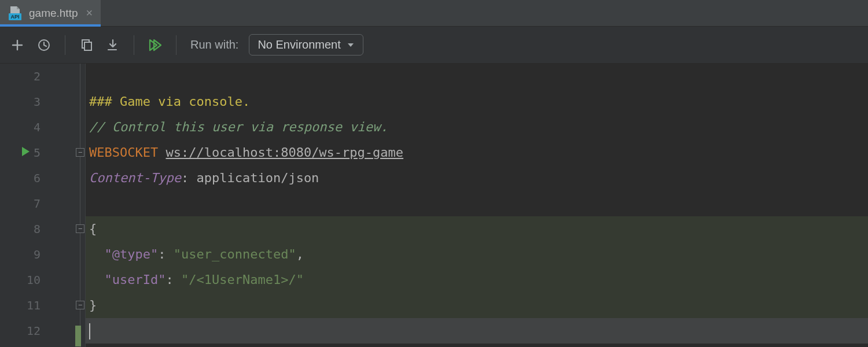 The height and width of the screenshot is (347, 868). I want to click on code-line: Content-Type: application/json, so click(479, 178).